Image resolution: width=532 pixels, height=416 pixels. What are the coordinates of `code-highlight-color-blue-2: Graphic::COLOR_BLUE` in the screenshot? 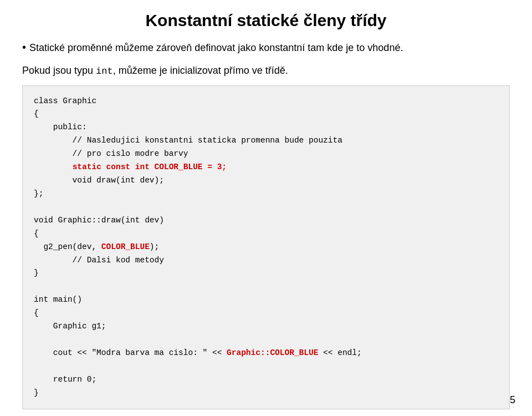 It's located at (273, 353).